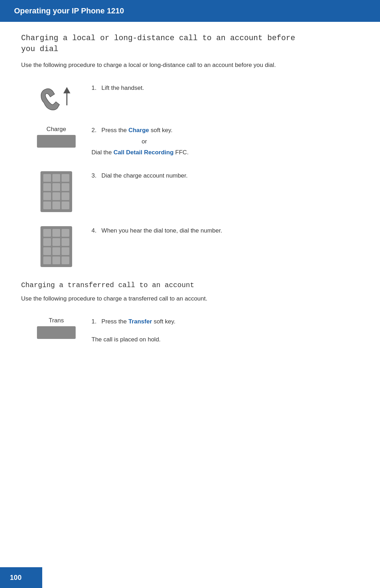 The height and width of the screenshot is (588, 380). Describe the element at coordinates (96, 230) in the screenshot. I see `step-4-num: 4.` at that location.